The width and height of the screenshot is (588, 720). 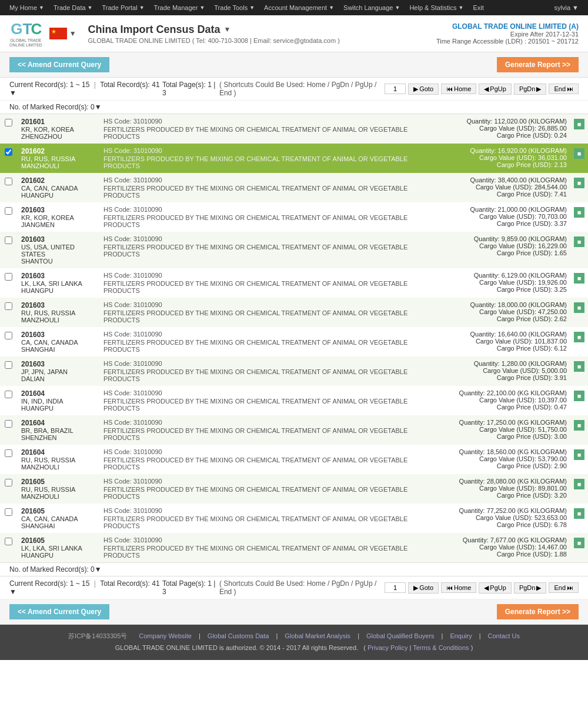 What do you see at coordinates (318, 636) in the screenshot?
I see `footer-link-market: Global Market Analysis` at bounding box center [318, 636].